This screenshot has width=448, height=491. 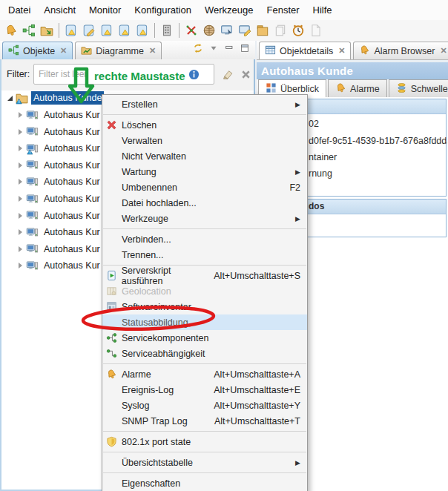 I want to click on toolbar-open-folder-icon, so click(x=47, y=30).